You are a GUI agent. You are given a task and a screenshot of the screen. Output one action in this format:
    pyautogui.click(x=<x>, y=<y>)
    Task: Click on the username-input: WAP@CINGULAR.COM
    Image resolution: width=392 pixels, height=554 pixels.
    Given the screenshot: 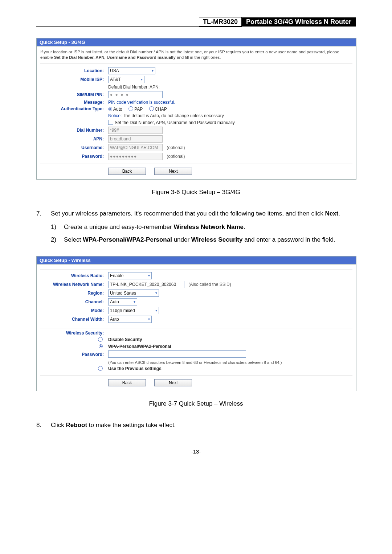 What is the action you would take?
    pyautogui.click(x=135, y=148)
    